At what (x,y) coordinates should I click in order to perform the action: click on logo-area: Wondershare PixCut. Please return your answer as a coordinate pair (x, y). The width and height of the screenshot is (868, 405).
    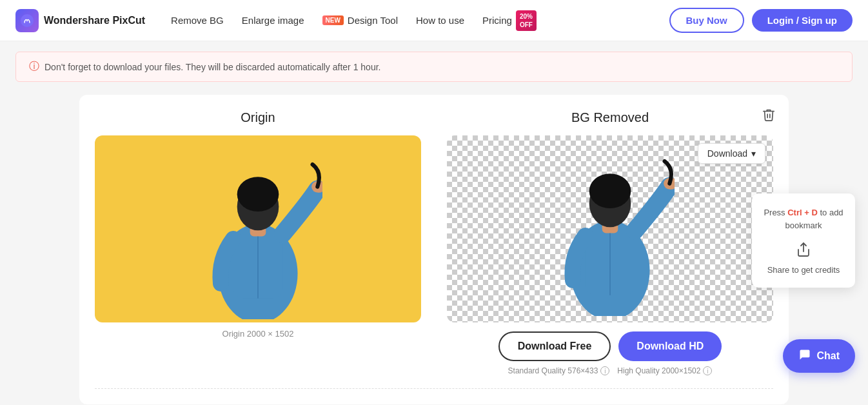
    Looking at the image, I should click on (80, 21).